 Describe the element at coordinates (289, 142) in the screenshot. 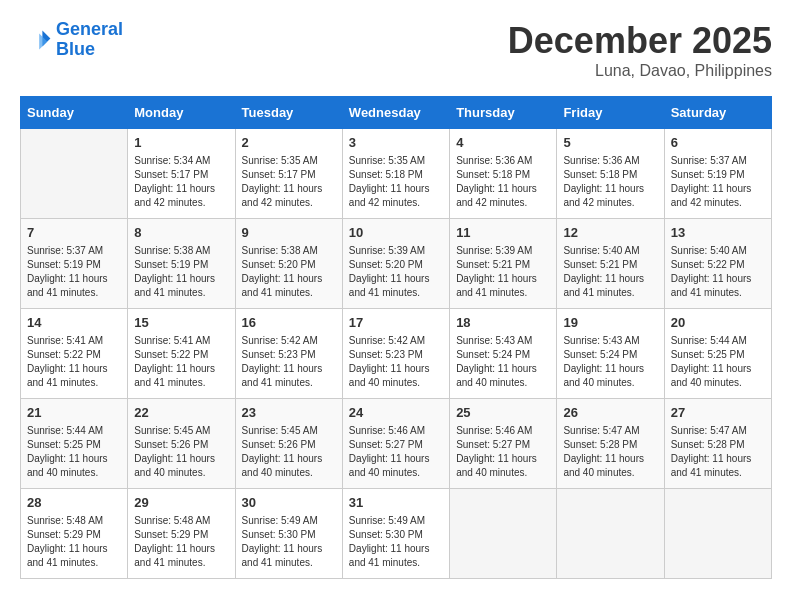

I see `day-number: 2` at that location.